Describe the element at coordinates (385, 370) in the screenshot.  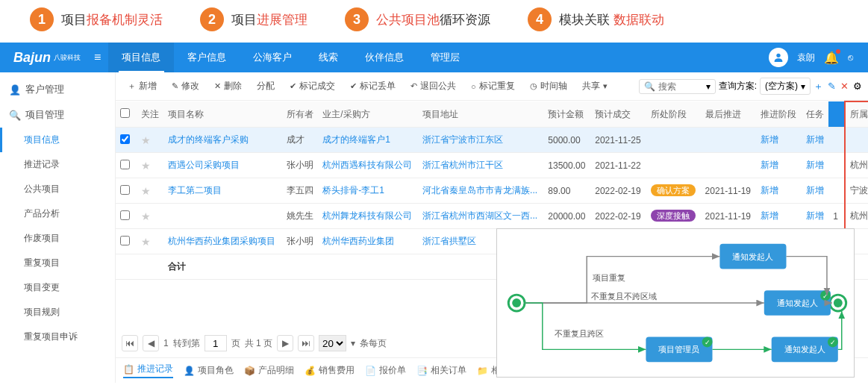
I see `subtab: 📄报价单` at that location.